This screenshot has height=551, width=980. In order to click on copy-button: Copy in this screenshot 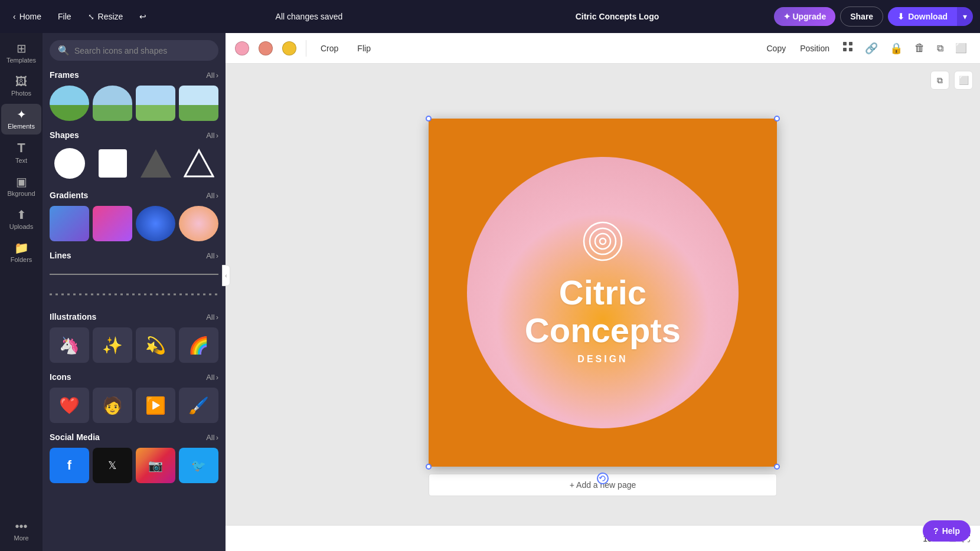, I will do `click(777, 48)`.